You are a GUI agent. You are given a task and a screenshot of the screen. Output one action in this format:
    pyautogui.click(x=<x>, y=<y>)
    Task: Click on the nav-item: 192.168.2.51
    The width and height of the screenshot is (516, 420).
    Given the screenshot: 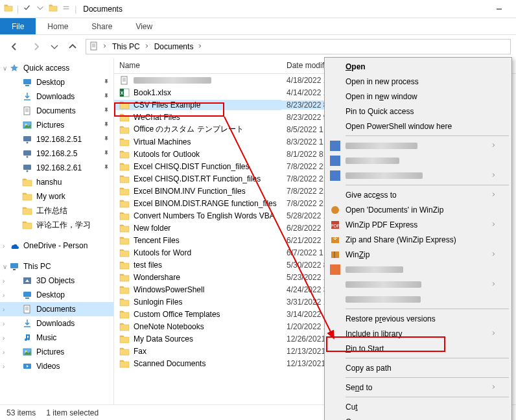 What is the action you would take?
    pyautogui.click(x=57, y=139)
    